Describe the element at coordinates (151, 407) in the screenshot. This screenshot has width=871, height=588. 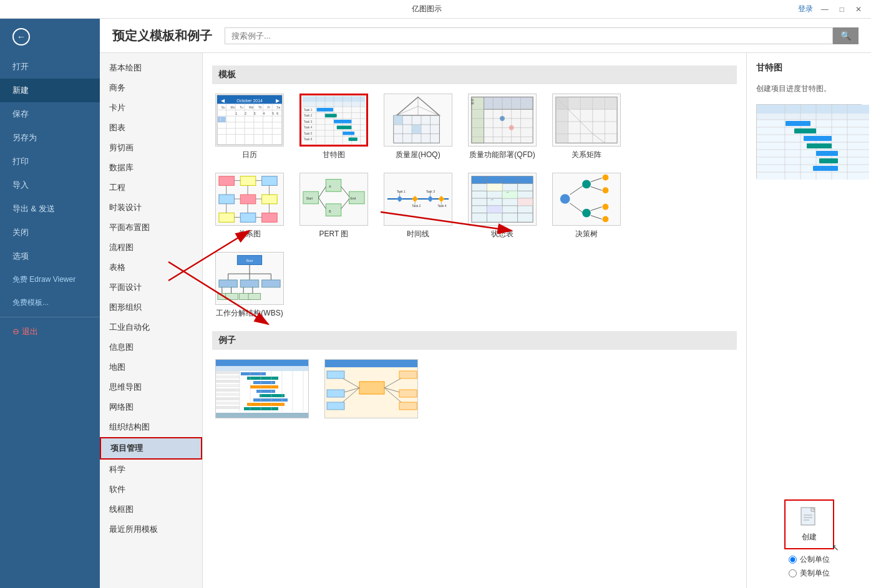
I see `category-network: 网络图` at that location.